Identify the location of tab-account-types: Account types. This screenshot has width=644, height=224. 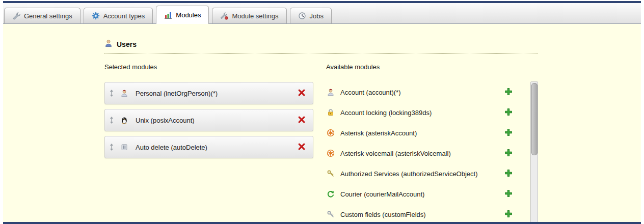
(118, 15).